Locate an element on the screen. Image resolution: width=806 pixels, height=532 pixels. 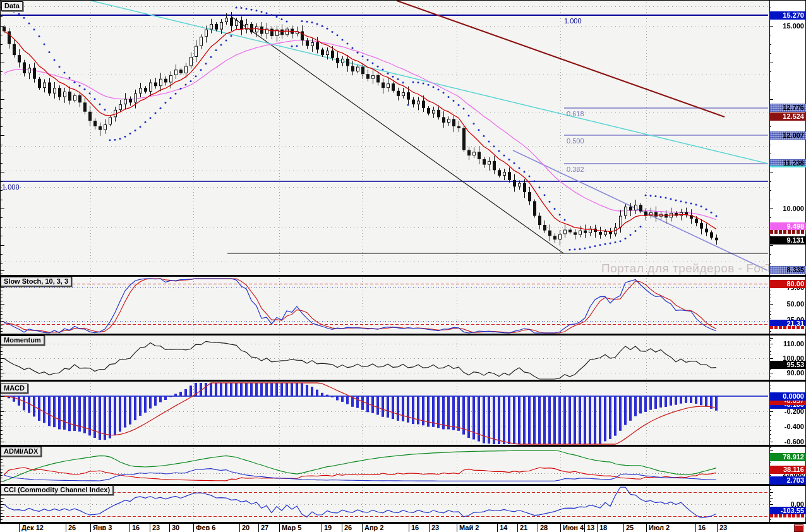
panel-tab-cci: CCI (Commodity Channel Index) is located at coordinates (57, 490).